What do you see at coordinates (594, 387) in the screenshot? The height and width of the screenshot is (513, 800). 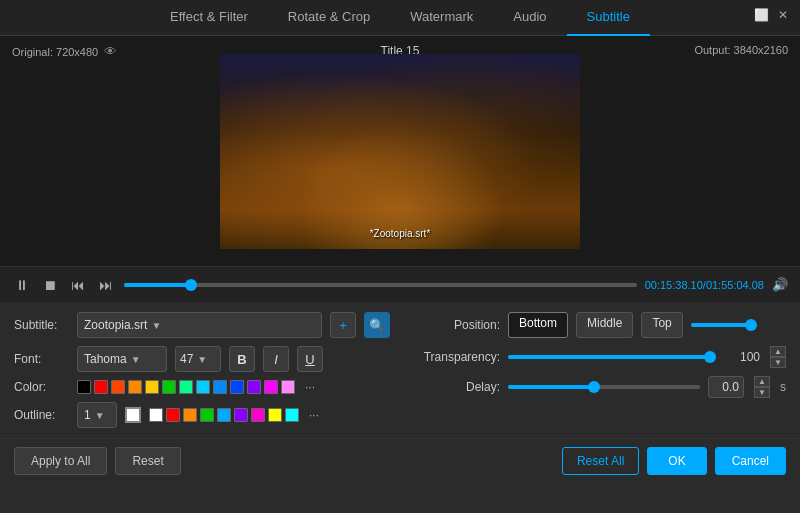 I see `delay-slider-thumb` at bounding box center [594, 387].